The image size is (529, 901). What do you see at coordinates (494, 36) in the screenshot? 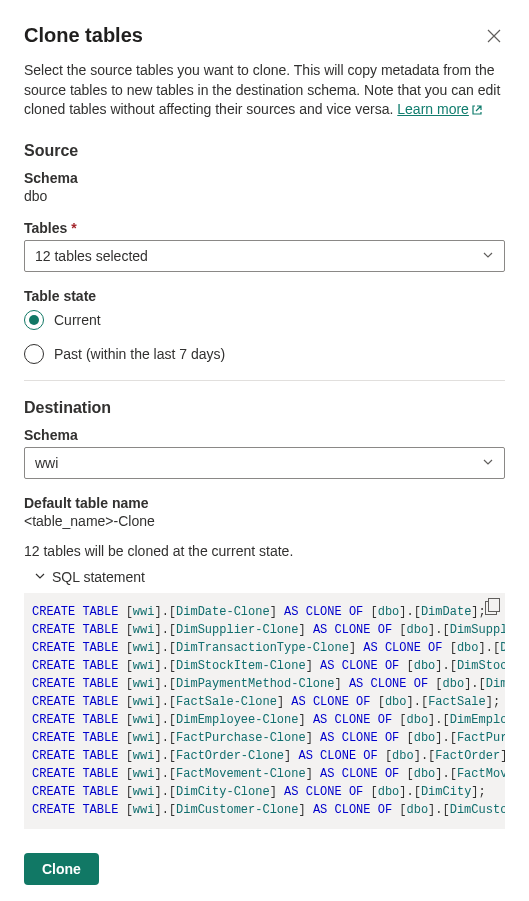
I see `close-button` at bounding box center [494, 36].